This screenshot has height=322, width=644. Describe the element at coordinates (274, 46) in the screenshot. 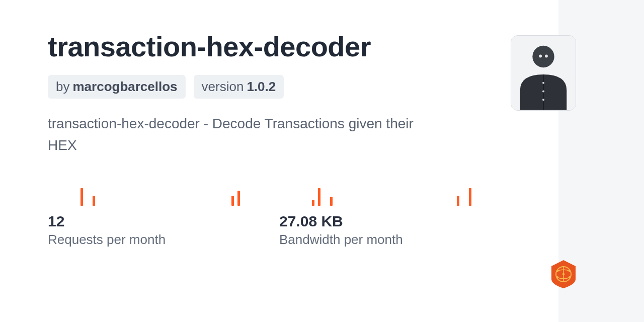

I see `package-title: transaction-hex-decoder` at that location.